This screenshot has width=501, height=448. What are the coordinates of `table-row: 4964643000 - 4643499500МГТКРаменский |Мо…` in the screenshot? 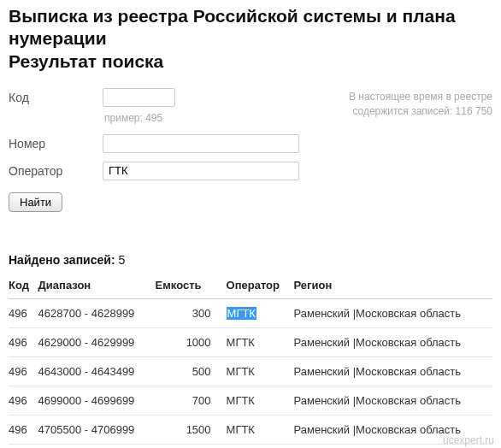 It's located at (250, 371).